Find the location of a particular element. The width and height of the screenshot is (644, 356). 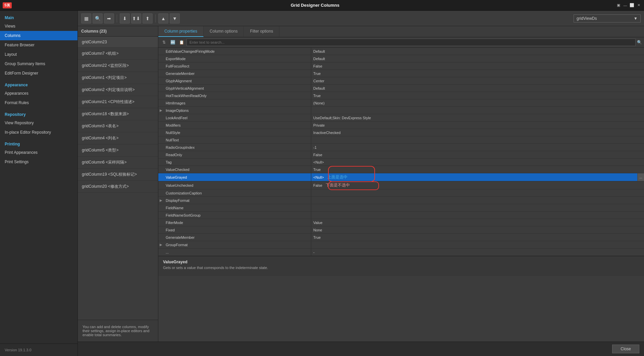

toolbar-move-down-btn: ⬇ is located at coordinates (125, 18).